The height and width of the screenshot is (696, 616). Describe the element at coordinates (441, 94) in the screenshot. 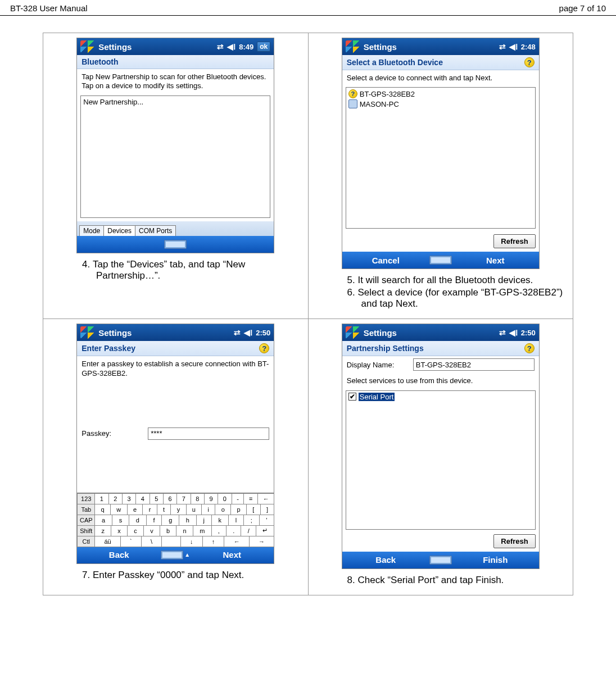

I see `device-item-gps: ? BT-GPS-328EB2` at that location.